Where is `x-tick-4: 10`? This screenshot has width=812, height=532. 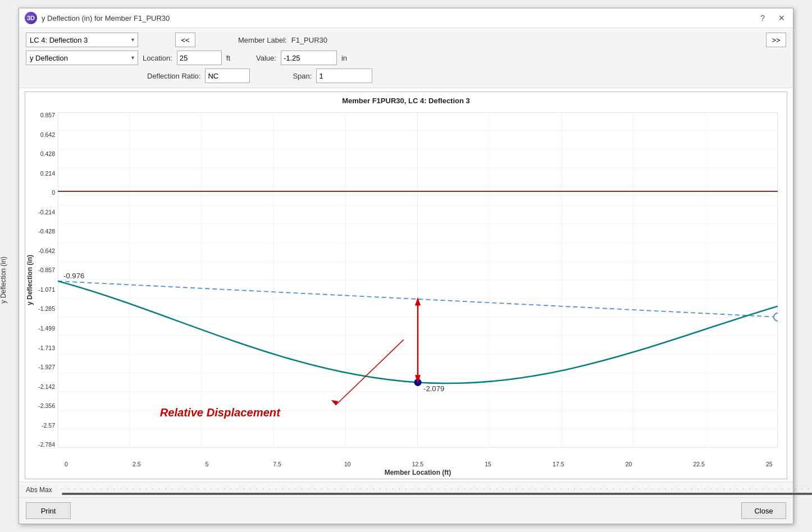
x-tick-4: 10 is located at coordinates (348, 464).